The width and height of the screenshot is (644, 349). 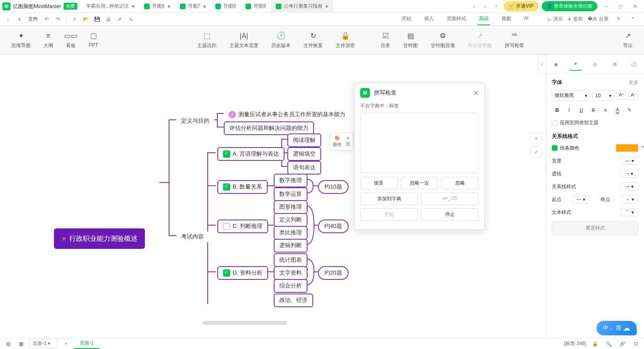 What do you see at coordinates (345, 40) in the screenshot?
I see `rib-encrypt: 🔒文件加密` at bounding box center [345, 40].